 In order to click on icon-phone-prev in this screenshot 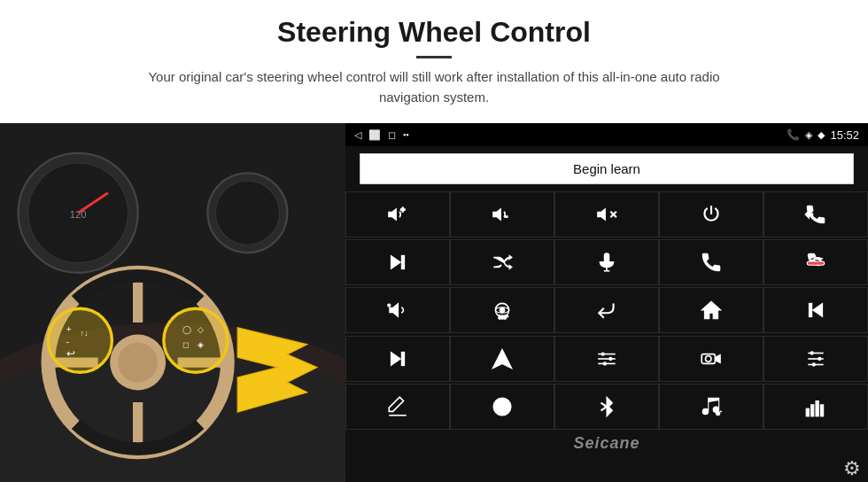, I will do `click(816, 214)`.